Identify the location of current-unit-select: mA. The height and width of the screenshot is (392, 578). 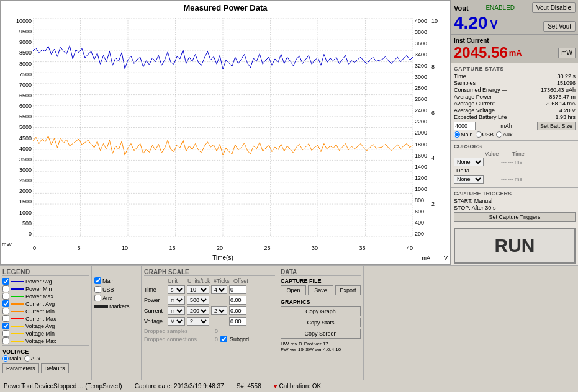
(176, 311).